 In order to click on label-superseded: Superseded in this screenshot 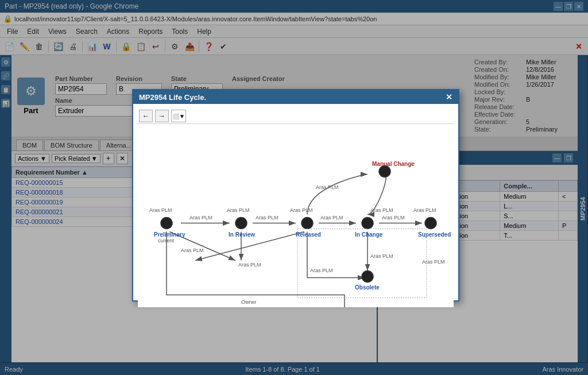, I will do `click(434, 234)`.